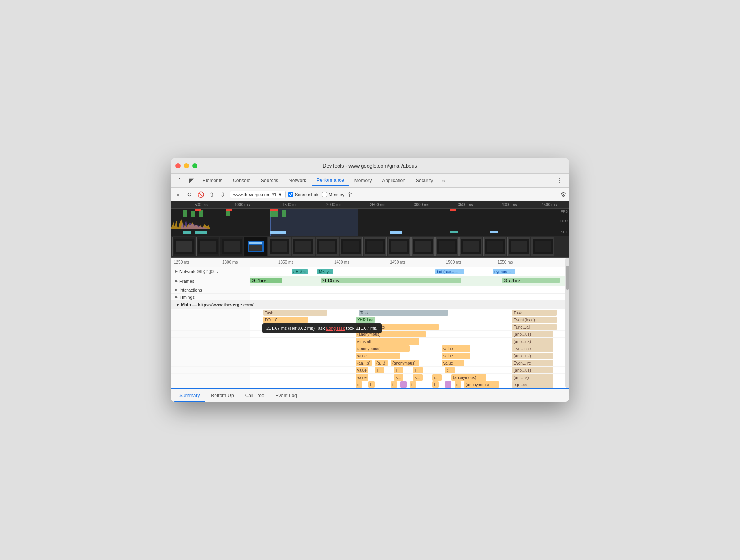 Image resolution: width=740 pixels, height=560 pixels. What do you see at coordinates (365, 320) in the screenshot?
I see `xhr-bar: XHR Load (c…` at bounding box center [365, 320].